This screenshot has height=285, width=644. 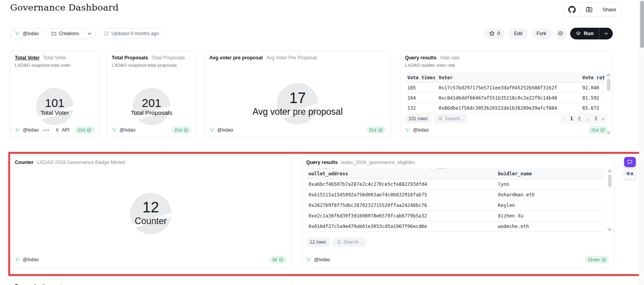 What do you see at coordinates (89, 34) in the screenshot?
I see `collection-dropdown-button` at bounding box center [89, 34].